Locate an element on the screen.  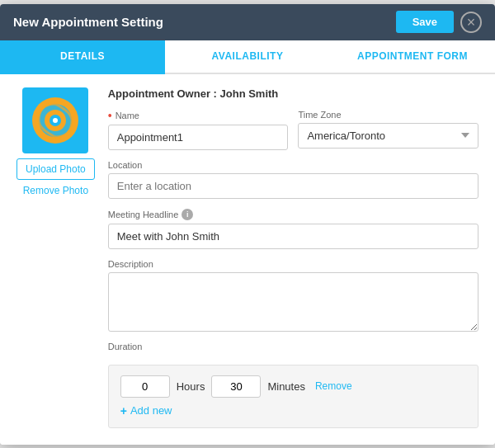
name-group: • Name is located at coordinates (198, 130).